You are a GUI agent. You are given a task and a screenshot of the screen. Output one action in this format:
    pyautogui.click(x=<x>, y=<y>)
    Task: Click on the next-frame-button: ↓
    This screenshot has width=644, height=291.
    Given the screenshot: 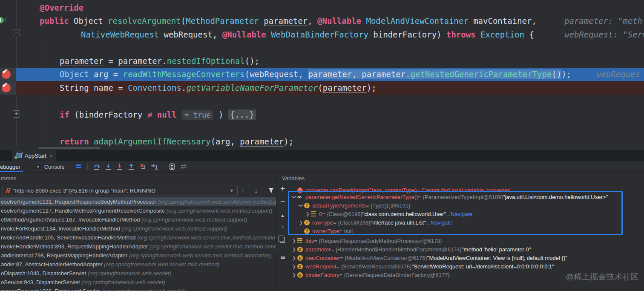 What is the action you would take?
    pyautogui.click(x=256, y=191)
    